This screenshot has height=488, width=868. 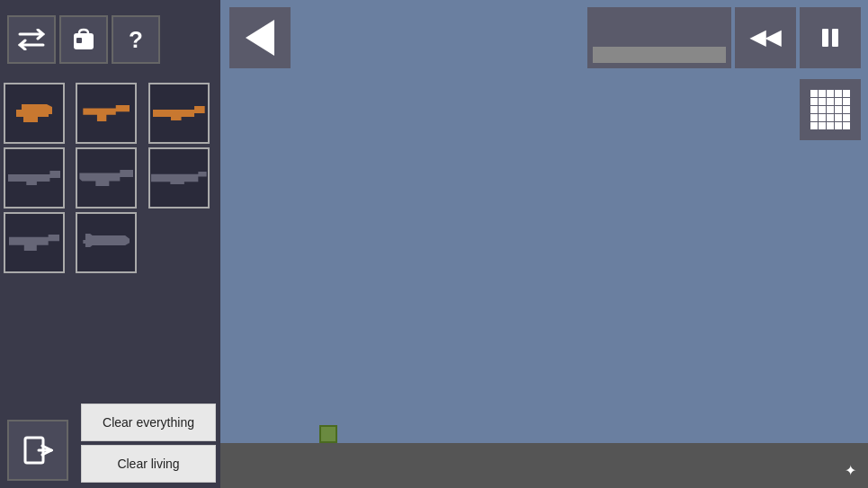 What do you see at coordinates (34, 178) in the screenshot?
I see `weapon-dark-rifle-icon` at bounding box center [34, 178].